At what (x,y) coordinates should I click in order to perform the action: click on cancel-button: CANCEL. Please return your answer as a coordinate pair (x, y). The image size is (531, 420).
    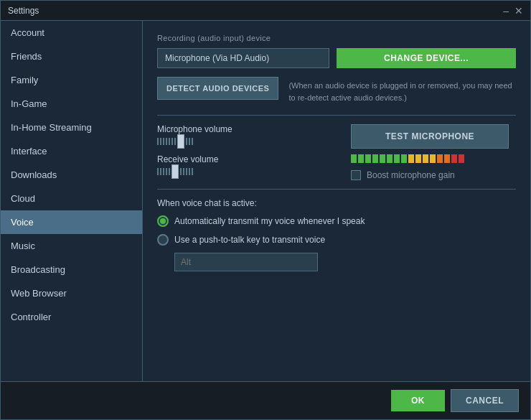
    Looking at the image, I should click on (485, 401).